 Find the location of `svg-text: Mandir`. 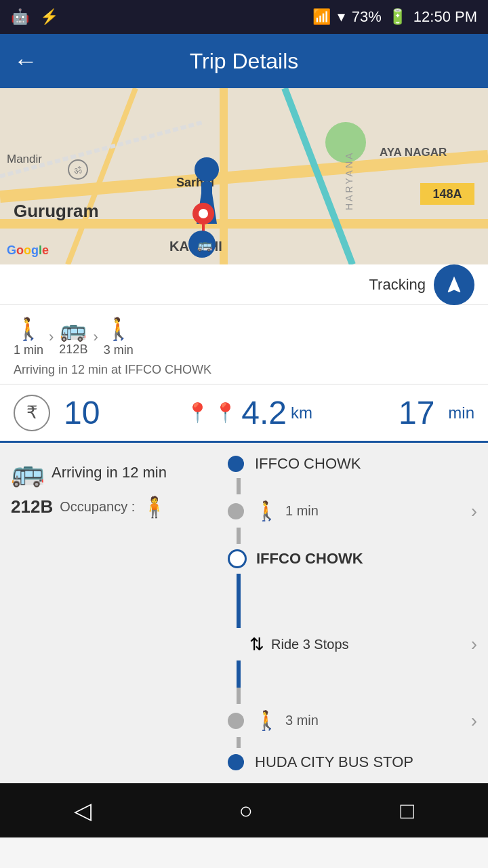

svg-text: Mandir is located at coordinates (24, 159).